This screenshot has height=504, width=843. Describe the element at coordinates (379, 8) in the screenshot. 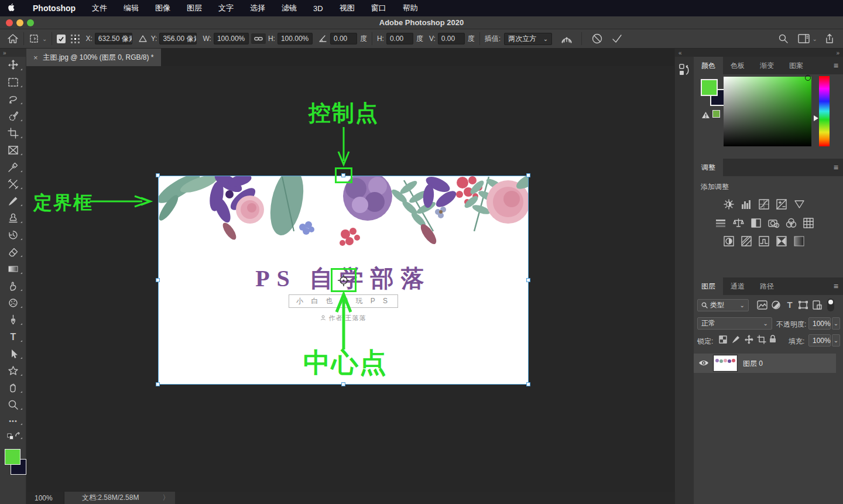

I see `menu-window: 窗口` at that location.